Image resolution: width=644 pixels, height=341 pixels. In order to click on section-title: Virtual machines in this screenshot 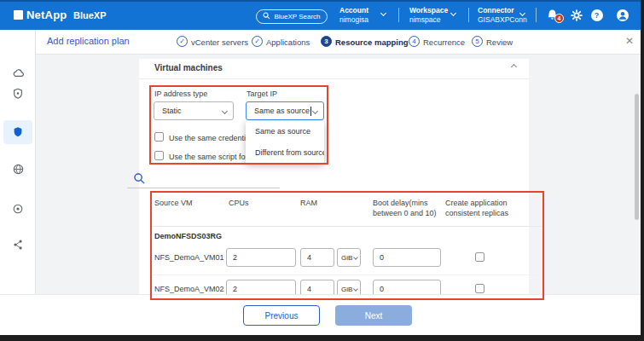, I will do `click(189, 68)`.